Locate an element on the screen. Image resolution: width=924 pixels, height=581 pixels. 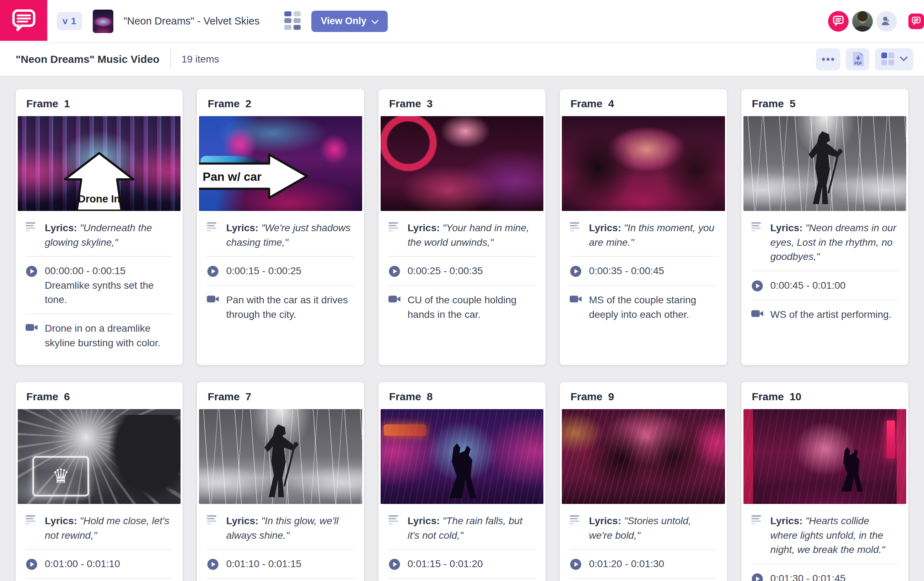
camera-row: MS of the couple staring deeply into eac… is located at coordinates (643, 307).